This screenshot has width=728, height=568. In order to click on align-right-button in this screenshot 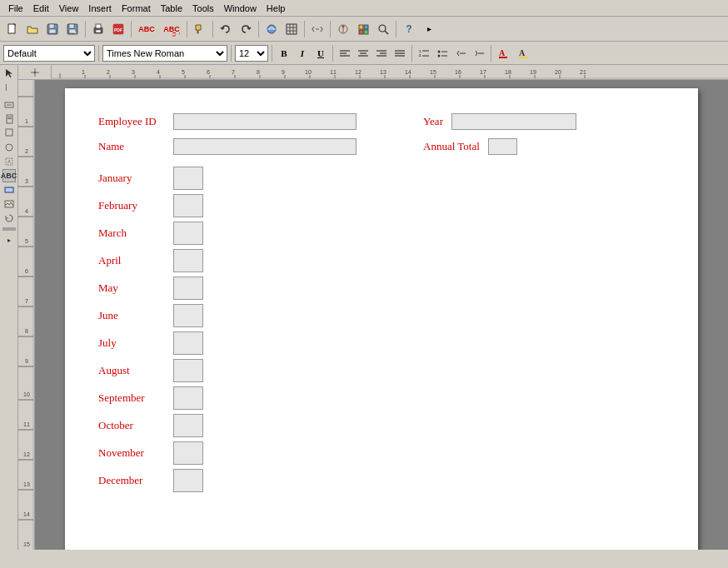, I will do `click(381, 53)`.